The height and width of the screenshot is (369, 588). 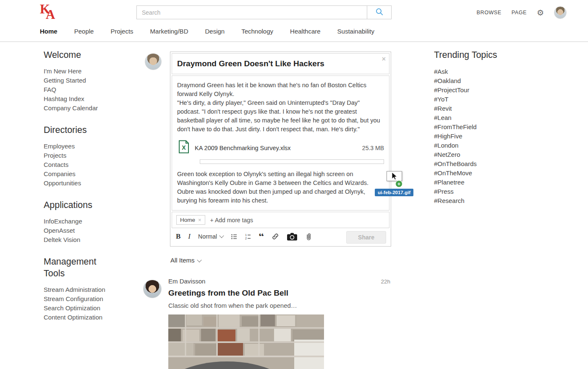 I want to click on chevron-down-icon, so click(x=199, y=260).